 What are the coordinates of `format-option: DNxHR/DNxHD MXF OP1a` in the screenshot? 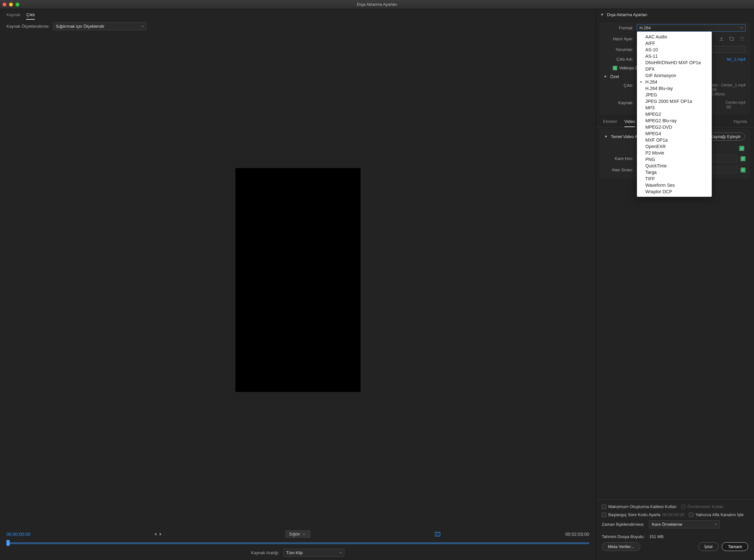 It's located at (674, 62).